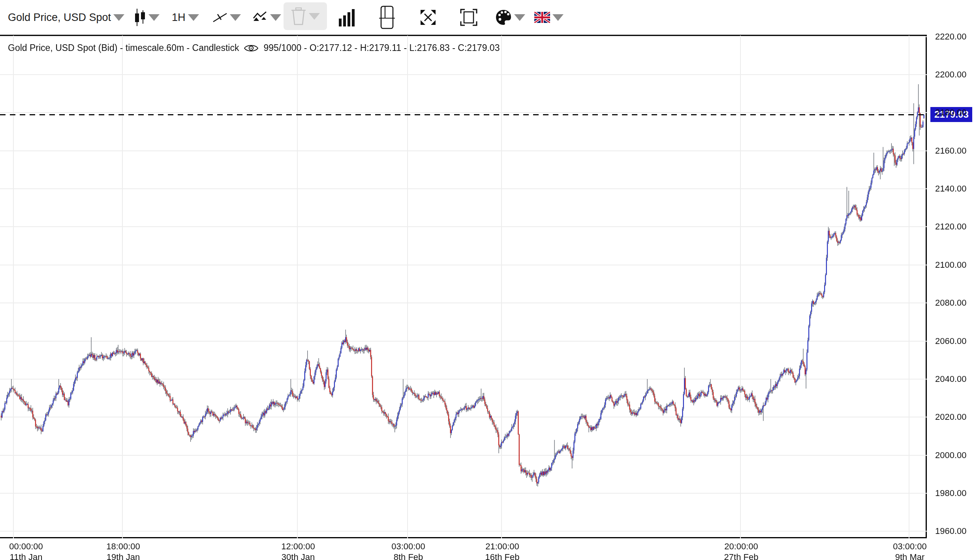 The width and height of the screenshot is (975, 560). What do you see at coordinates (502, 551) in the screenshot?
I see `x-axis-label: 21:00:0016th Feb` at bounding box center [502, 551].